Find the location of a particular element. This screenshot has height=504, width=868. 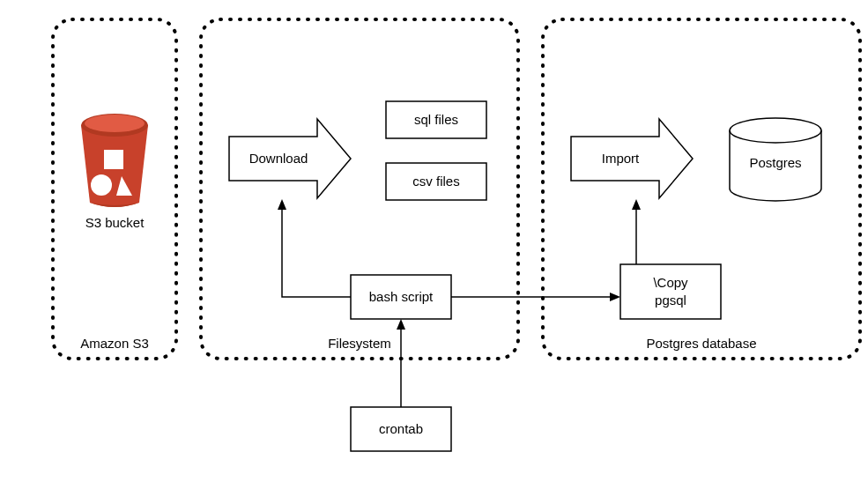

edge-bash-to-copy is located at coordinates (536, 297).